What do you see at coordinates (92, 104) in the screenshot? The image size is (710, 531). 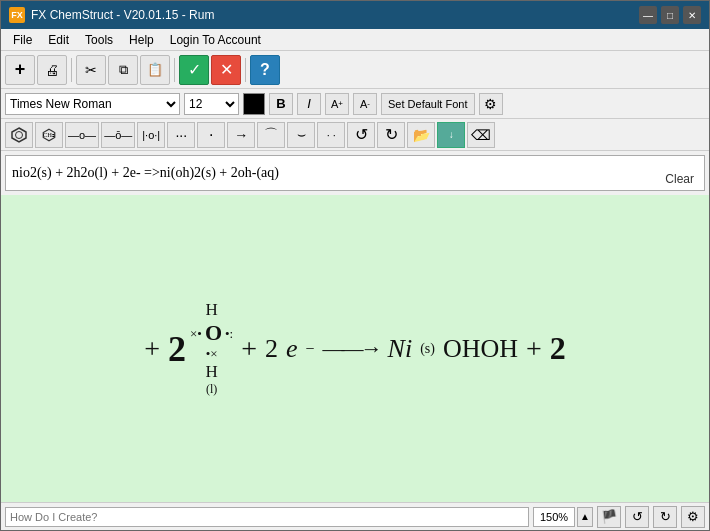 I see `font-family-select: Times New Roman` at bounding box center [92, 104].